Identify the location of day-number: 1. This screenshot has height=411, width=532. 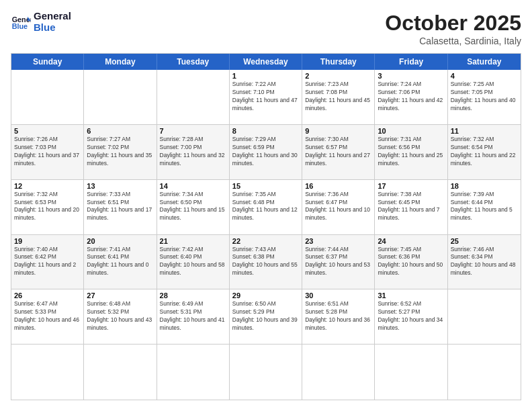
(266, 76).